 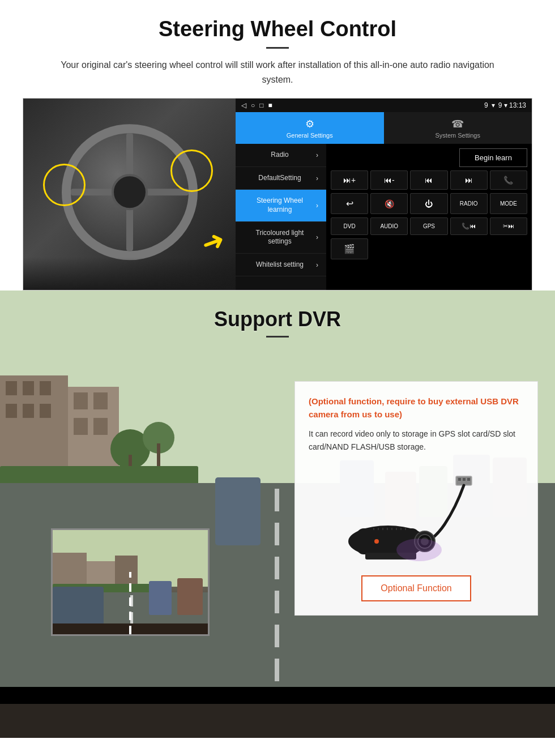 I want to click on tab-system-settings: ☎ System Settings, so click(x=458, y=128).